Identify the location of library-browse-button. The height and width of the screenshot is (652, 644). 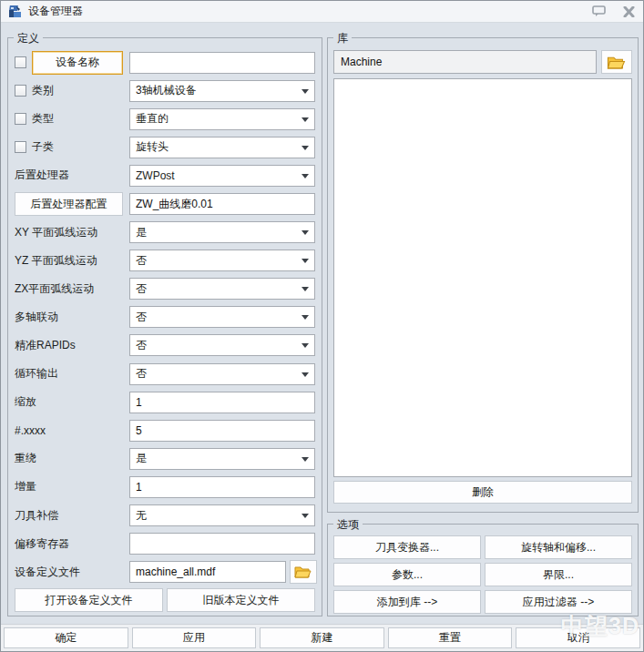
(617, 62).